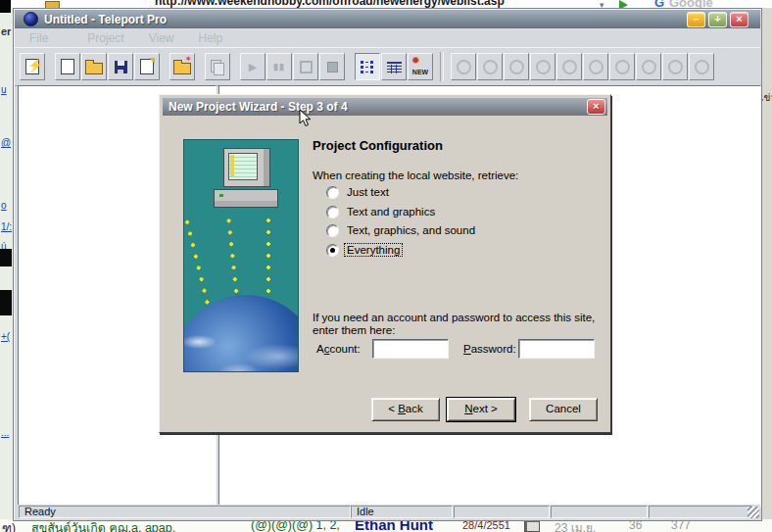 Image resolution: width=772 pixels, height=532 pixels. I want to click on toolbar: ⚡ ✶ ▶, so click(388, 67).